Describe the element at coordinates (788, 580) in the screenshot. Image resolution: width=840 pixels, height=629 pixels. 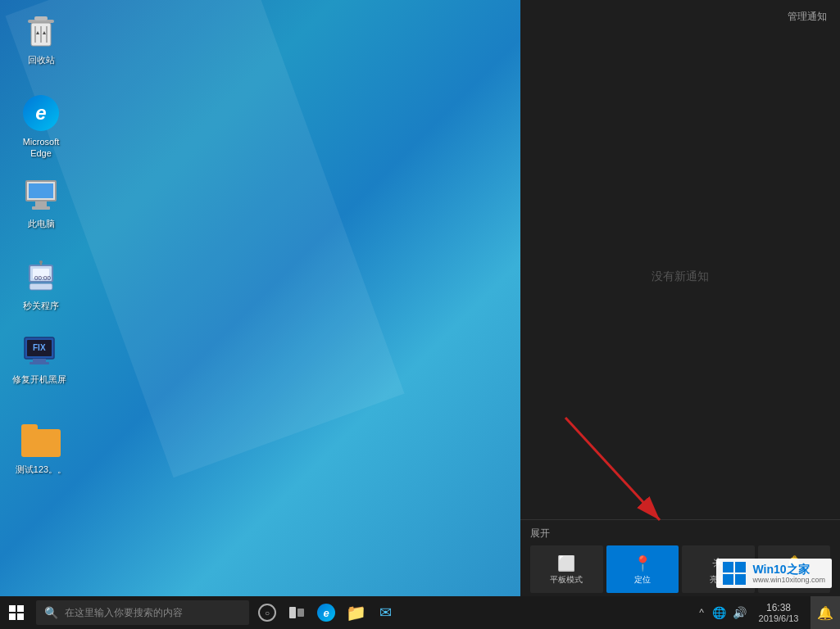
I see `win10-sub-text: www.win10xitong.com` at that location.